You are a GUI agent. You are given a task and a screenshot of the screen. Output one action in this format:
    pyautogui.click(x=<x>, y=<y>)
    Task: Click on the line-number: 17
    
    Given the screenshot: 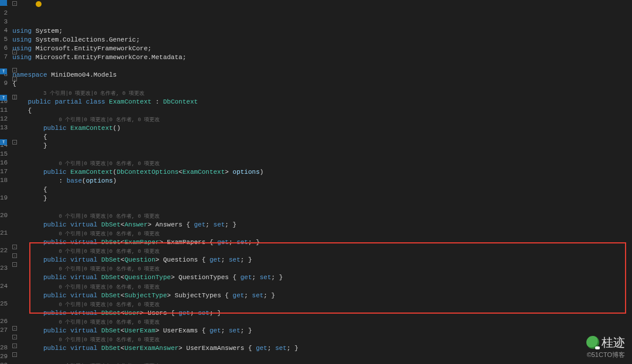 What is the action you would take?
    pyautogui.click(x=4, y=172)
    